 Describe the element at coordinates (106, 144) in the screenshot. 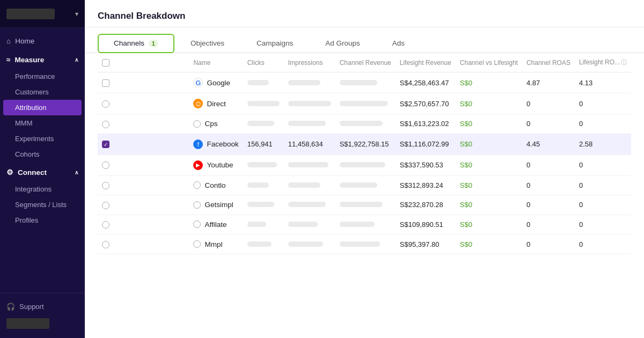

I see `row-checkbox: ✓` at that location.